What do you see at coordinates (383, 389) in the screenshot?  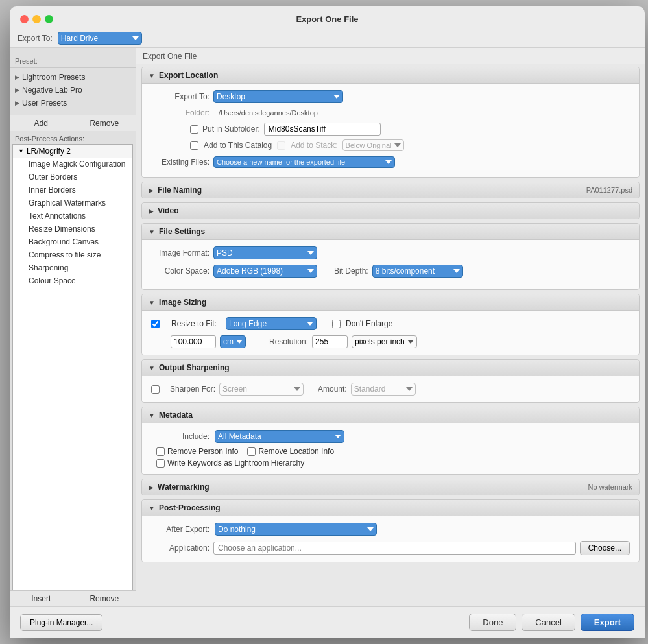 I see `amount-select: Standard` at bounding box center [383, 389].